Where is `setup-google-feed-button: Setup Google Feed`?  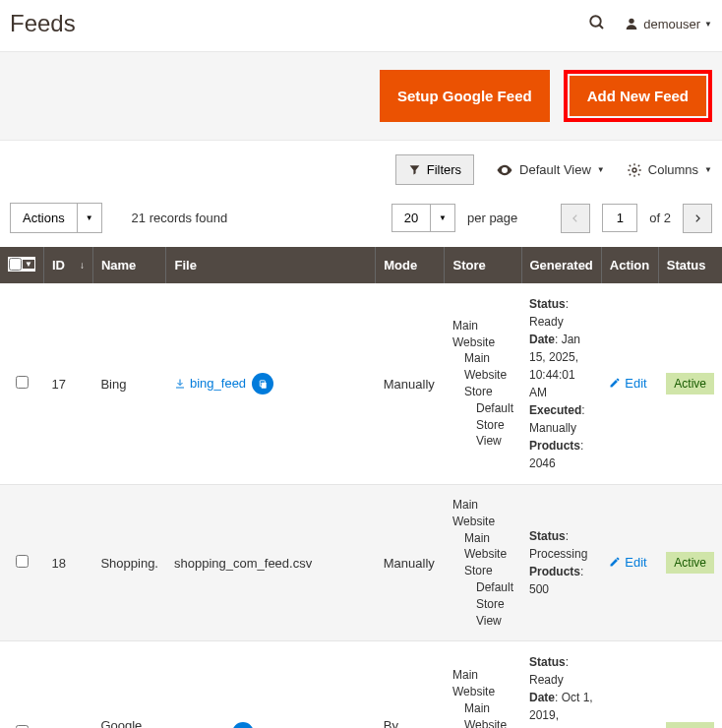
setup-google-feed-button: Setup Google Feed is located at coordinates (464, 96).